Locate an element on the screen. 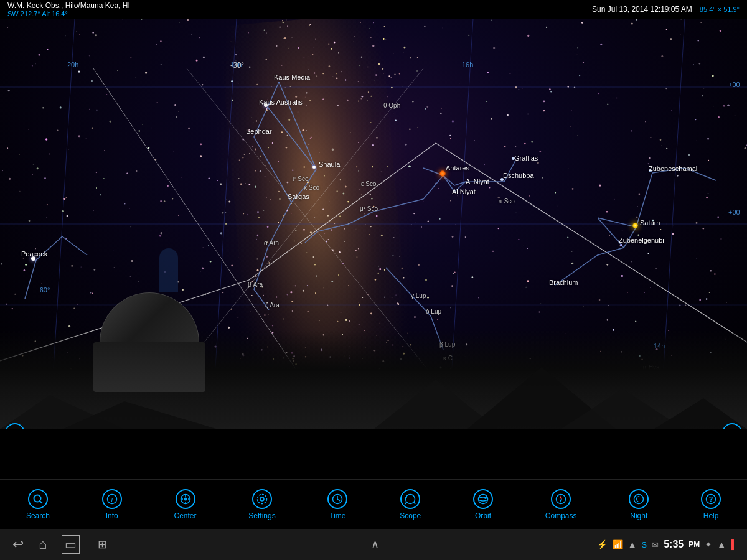  usb-icon: ⚡ is located at coordinates (603, 544).